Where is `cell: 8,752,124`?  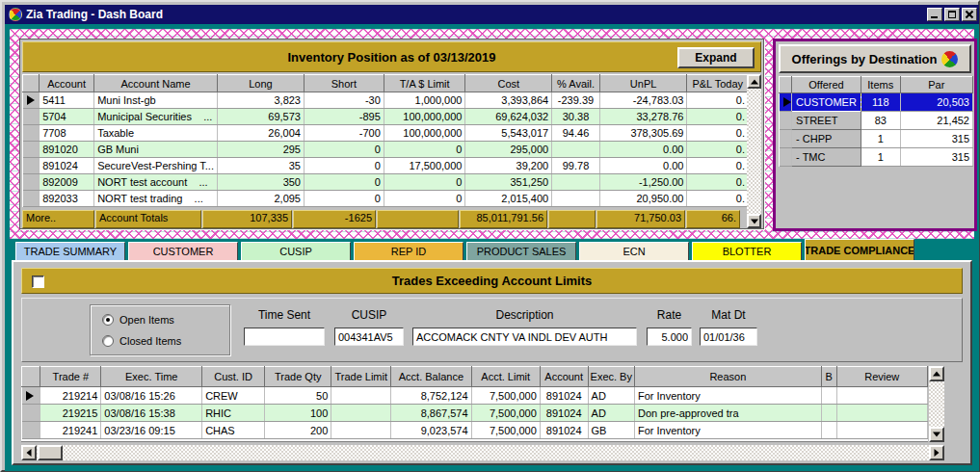 cell: 8,752,124 is located at coordinates (432, 396).